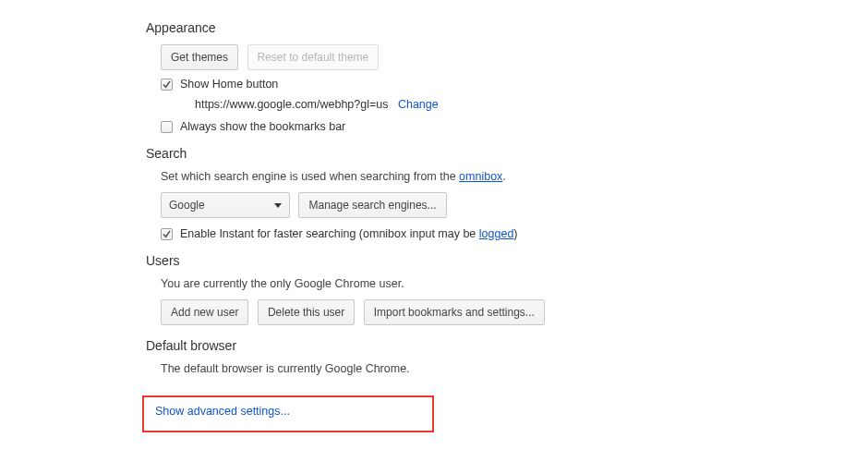  I want to click on delete-user-button: Delete this user, so click(307, 312).